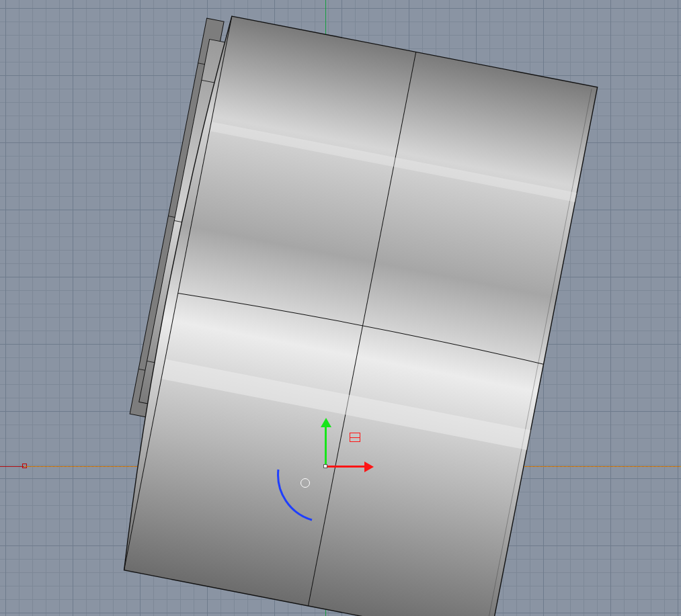 The height and width of the screenshot is (616, 681). Describe the element at coordinates (355, 437) in the screenshot. I see `gizmo-plane-handle` at that location.